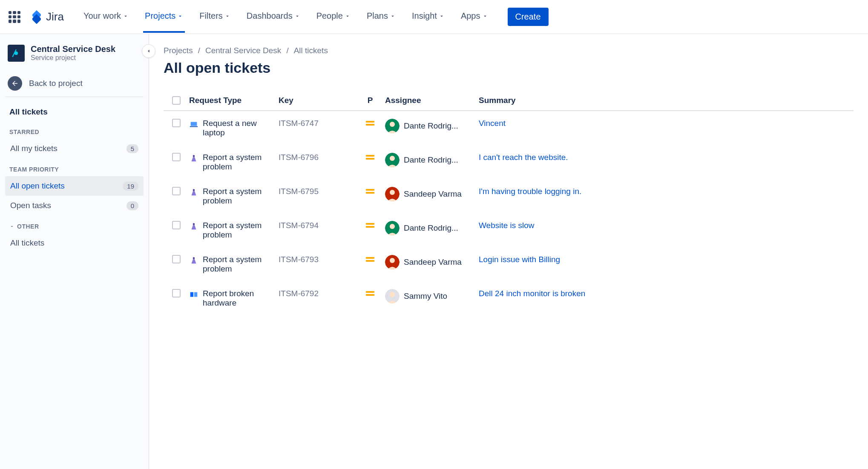 This screenshot has height=469, width=868. Describe the element at coordinates (317, 294) in the screenshot. I see `ticket-key: ITSM-6792` at that location.